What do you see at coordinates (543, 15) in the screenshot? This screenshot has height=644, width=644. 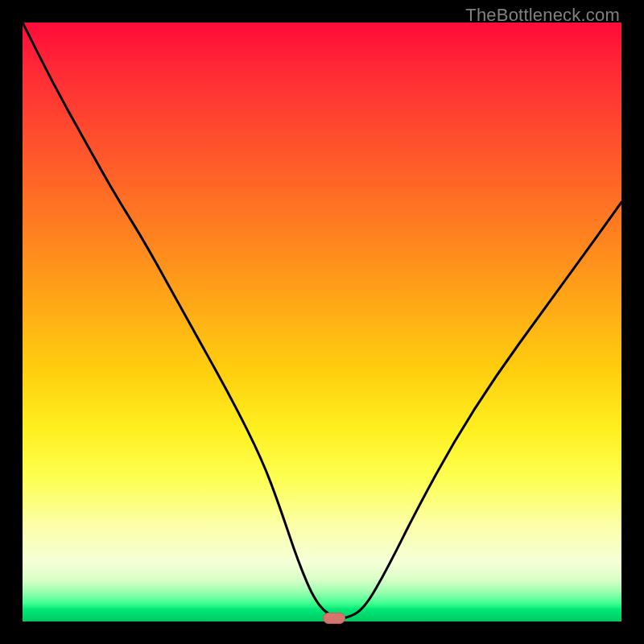 I see `watermark-text: TheBottleneck.com` at bounding box center [543, 15].